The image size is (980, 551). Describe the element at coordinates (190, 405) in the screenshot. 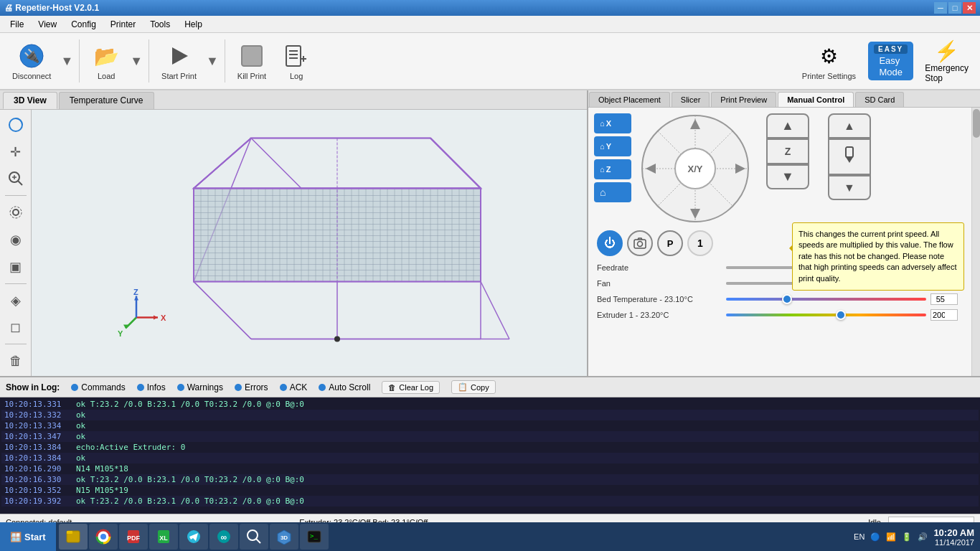

I see `log-message: ok T:23.2 /0.0 B:23.1 /0.0 T0:23.2 /0.0 …` at that location.